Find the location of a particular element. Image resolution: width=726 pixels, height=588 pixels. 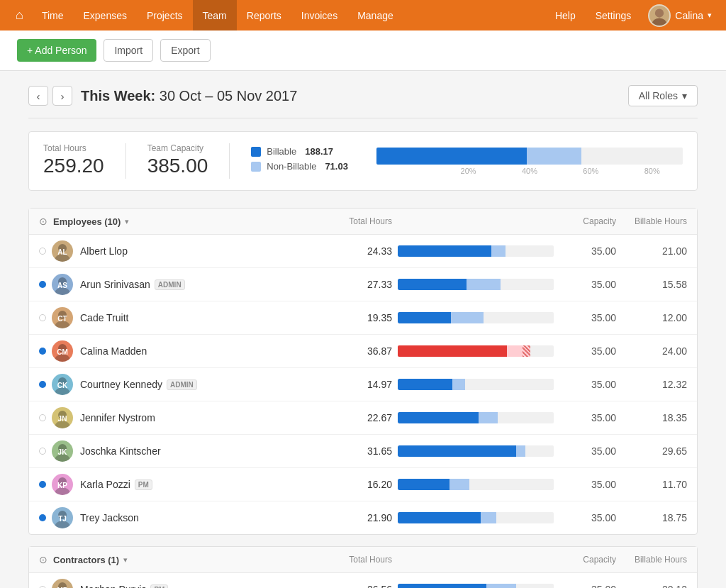

employee-row: TJ Trey Jackson 21.90 35.00 18.75 is located at coordinates (363, 518).